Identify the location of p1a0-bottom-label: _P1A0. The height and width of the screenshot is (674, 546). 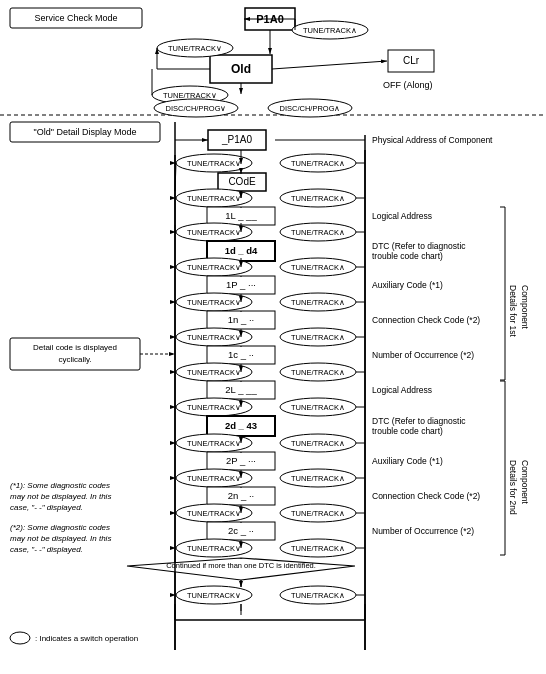
(236, 140).